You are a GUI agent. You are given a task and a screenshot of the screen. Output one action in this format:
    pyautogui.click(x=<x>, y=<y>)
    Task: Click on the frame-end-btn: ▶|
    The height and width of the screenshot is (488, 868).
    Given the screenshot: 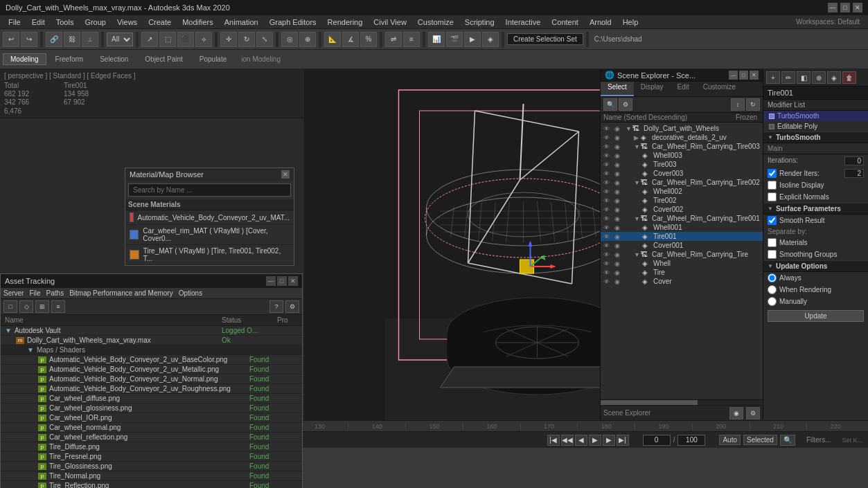 What is the action you would take?
    pyautogui.click(x=623, y=440)
    